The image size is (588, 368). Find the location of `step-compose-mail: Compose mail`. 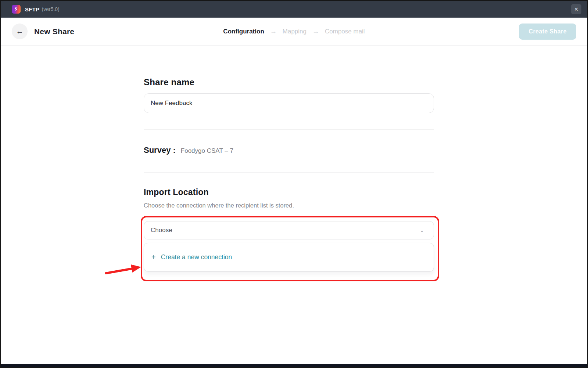

step-compose-mail: Compose mail is located at coordinates (345, 32).